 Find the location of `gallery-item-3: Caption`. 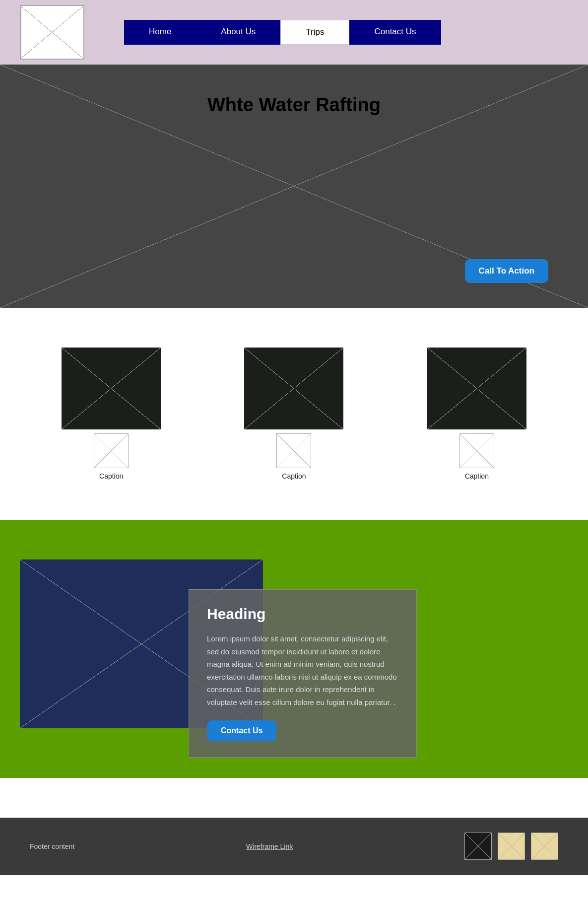

gallery-item-3: Caption is located at coordinates (477, 414).